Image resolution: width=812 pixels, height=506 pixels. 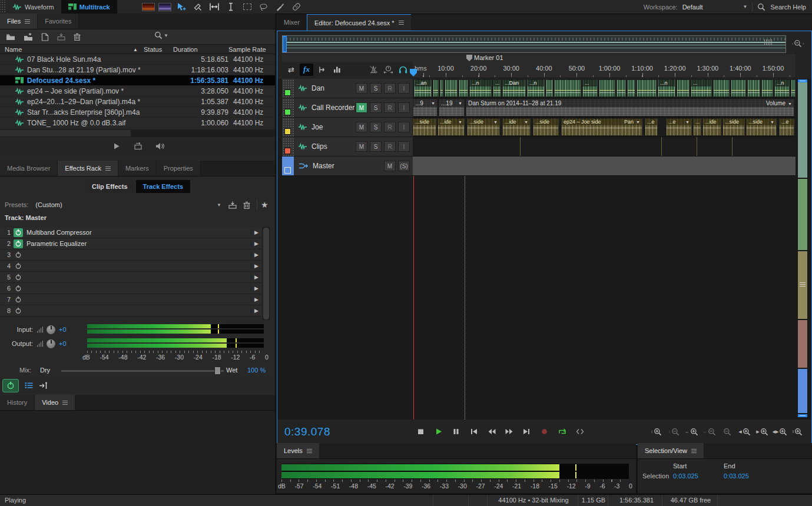 What do you see at coordinates (438, 432) in the screenshot?
I see `play-button` at bounding box center [438, 432].